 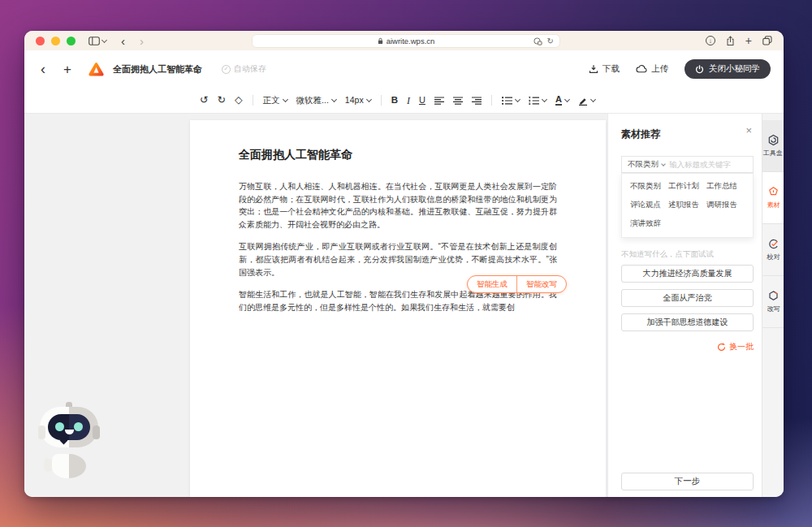 I want to click on paragraph-style-dropdown: 正文, so click(x=275, y=101).